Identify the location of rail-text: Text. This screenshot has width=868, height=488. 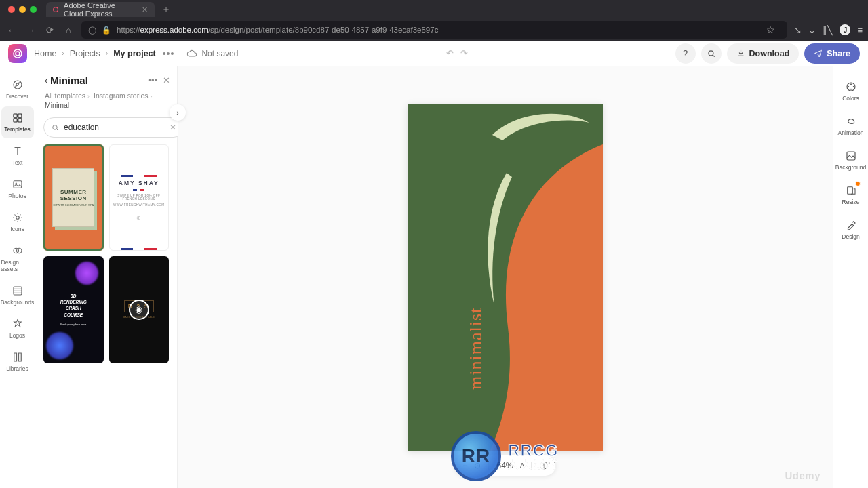
(18, 156).